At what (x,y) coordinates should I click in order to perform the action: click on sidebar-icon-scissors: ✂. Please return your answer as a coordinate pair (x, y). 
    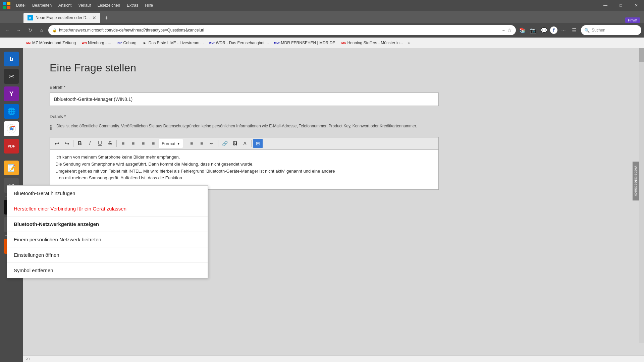
    Looking at the image, I should click on (11, 76).